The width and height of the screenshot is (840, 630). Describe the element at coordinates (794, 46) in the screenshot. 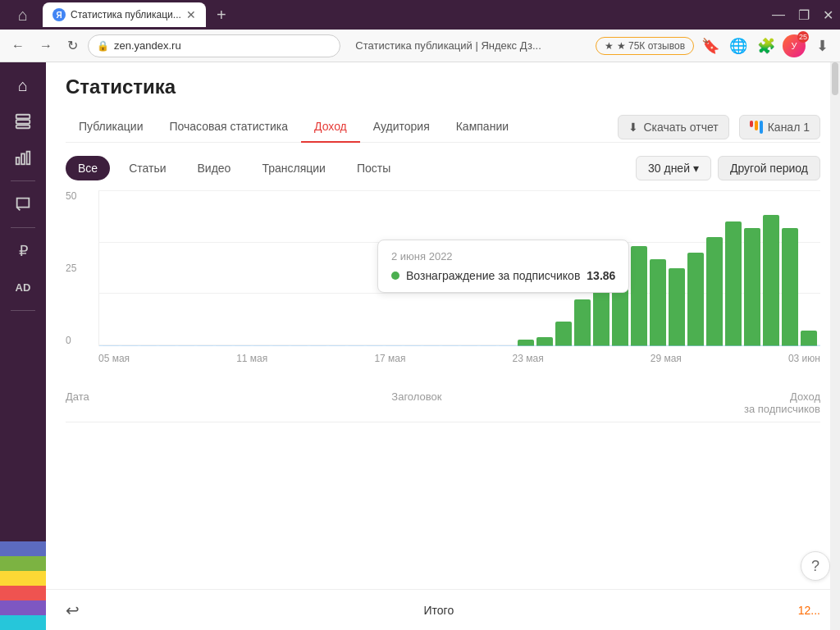

I see `avatar-initials: У` at that location.